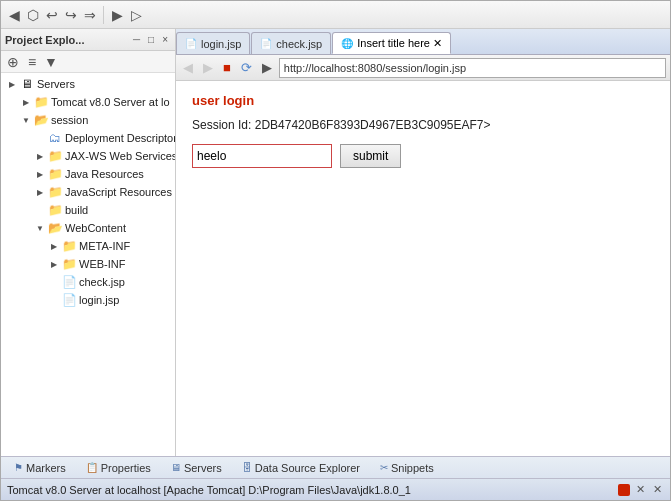 This screenshot has height=501, width=671. What do you see at coordinates (472, 68) in the screenshot?
I see `url-input` at bounding box center [472, 68].